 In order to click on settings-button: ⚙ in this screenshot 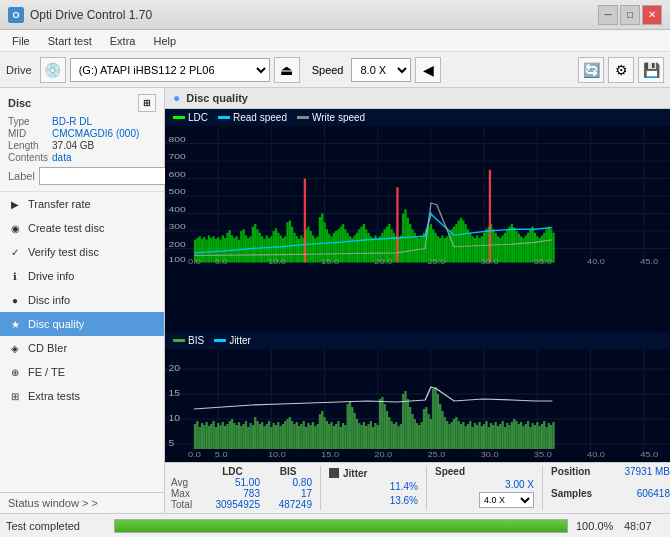, I will do `click(621, 70)`.